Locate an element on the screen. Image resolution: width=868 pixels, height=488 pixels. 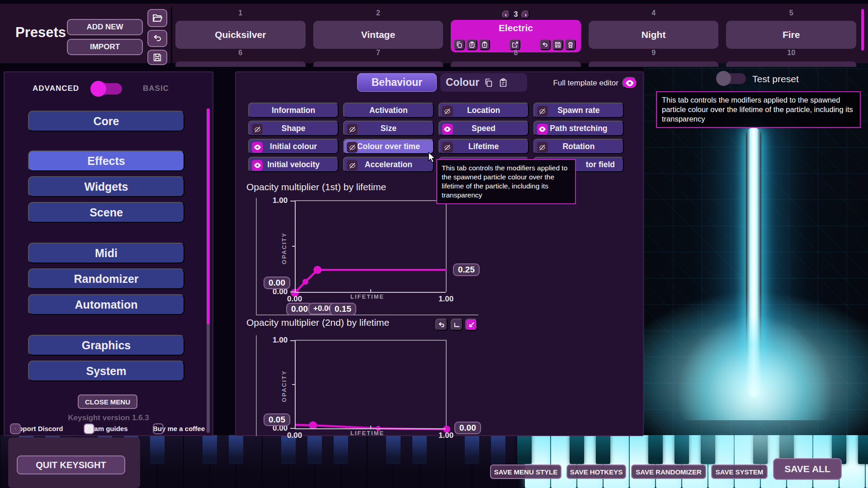
prev-preset-arrow: ‹ is located at coordinates (506, 14).